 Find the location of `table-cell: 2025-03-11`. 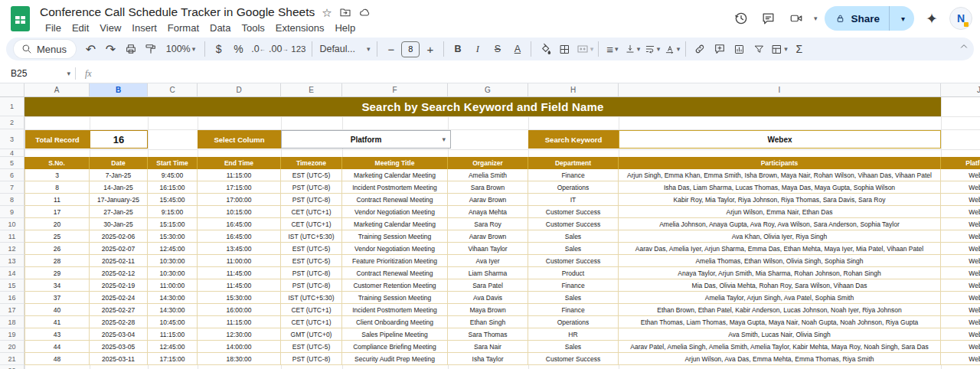

table-cell: 2025-03-11 is located at coordinates (119, 359).